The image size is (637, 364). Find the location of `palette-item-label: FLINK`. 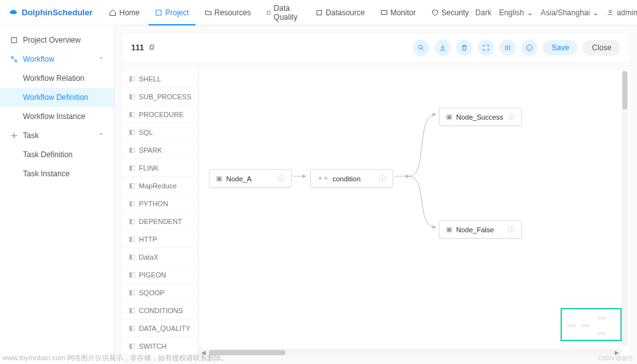

palette-item-label: FLINK is located at coordinates (149, 168).